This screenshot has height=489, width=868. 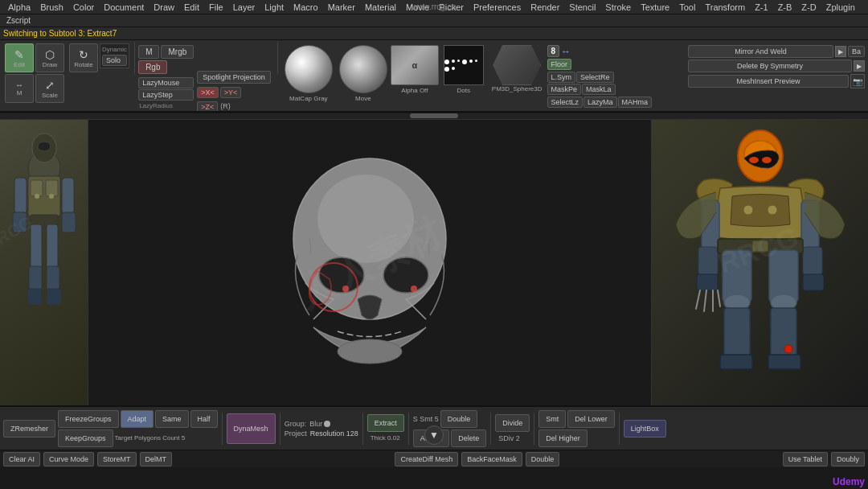 I want to click on meshinsert-button: MeshInsert Preview, so click(x=768, y=81).